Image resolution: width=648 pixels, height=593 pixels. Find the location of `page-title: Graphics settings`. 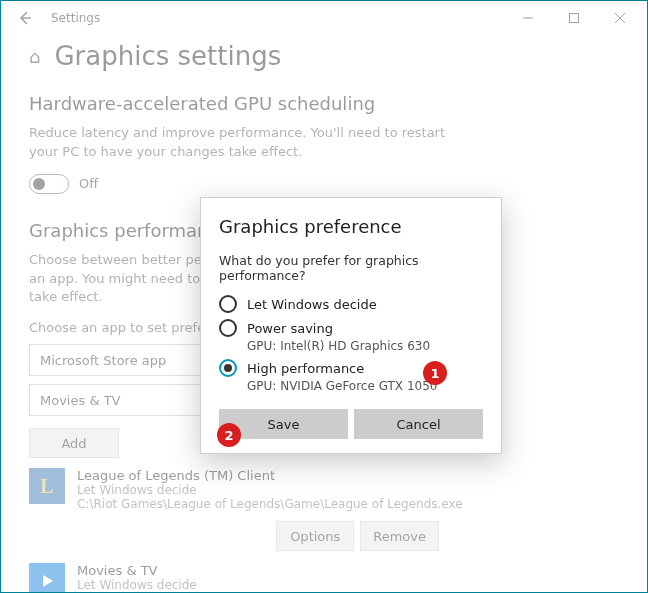

page-title: Graphics settings is located at coordinates (168, 56).